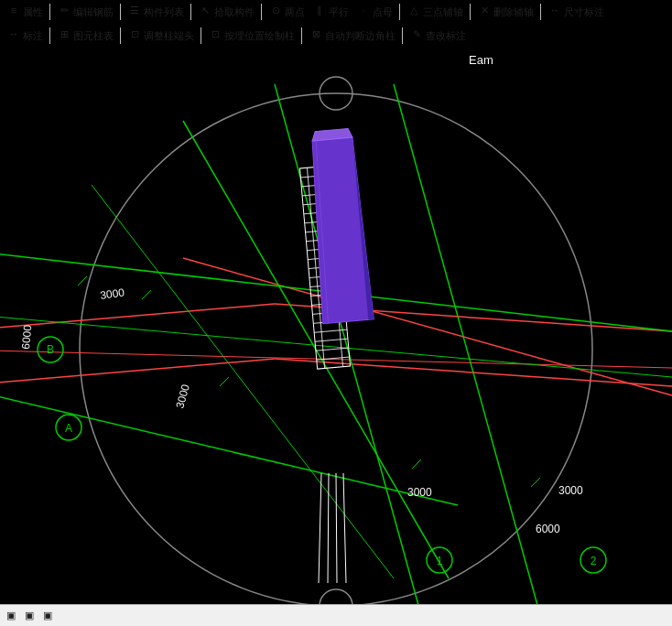 This screenshot has height=626, width=672. Describe the element at coordinates (331, 12) in the screenshot. I see `tb-parallel-btn: ∥ 平行` at that location.